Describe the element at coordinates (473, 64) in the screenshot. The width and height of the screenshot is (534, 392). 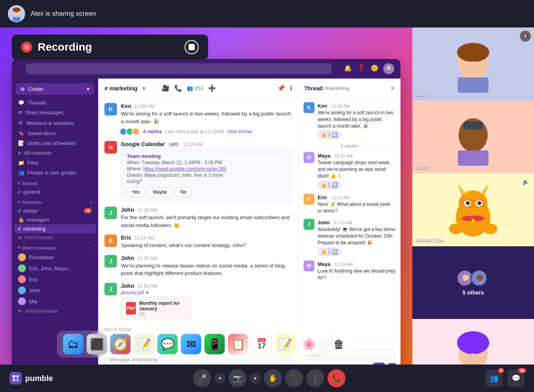
I see `participant-ken: 🔇 Ken` at that location.